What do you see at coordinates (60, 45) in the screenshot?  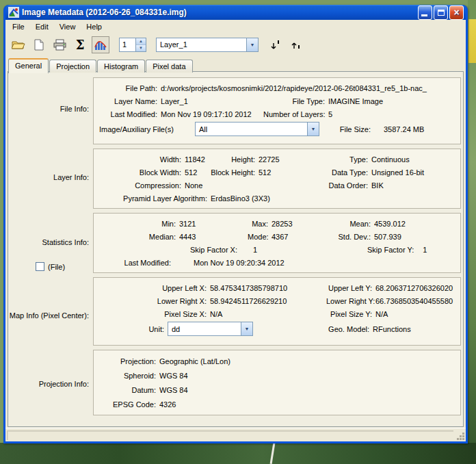 I see `print-button` at bounding box center [60, 45].